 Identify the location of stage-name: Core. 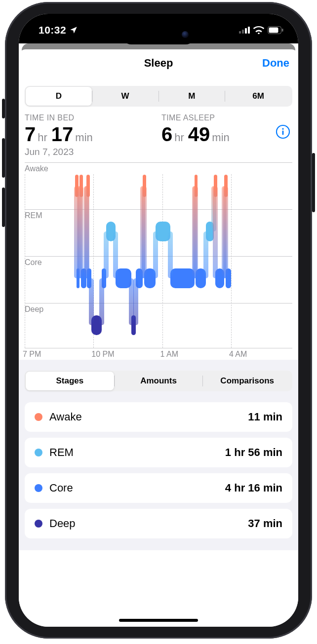
(61, 488).